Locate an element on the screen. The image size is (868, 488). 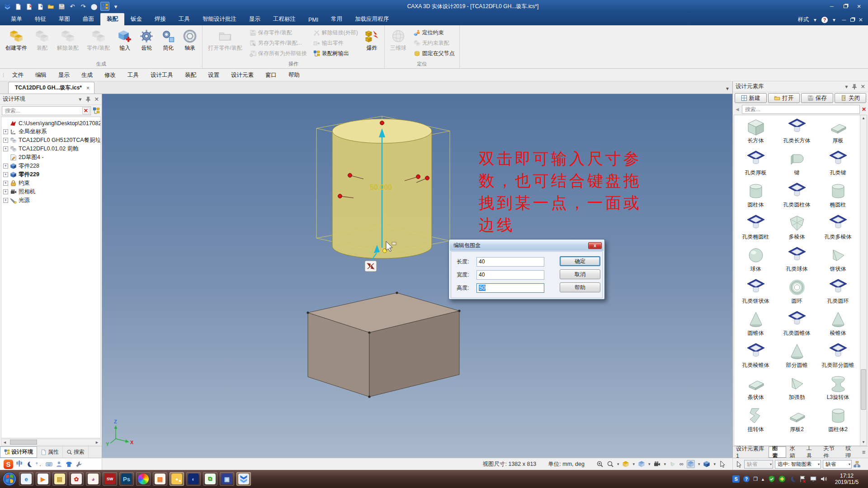
tree-item-约束: +约束 is located at coordinates (52, 183).